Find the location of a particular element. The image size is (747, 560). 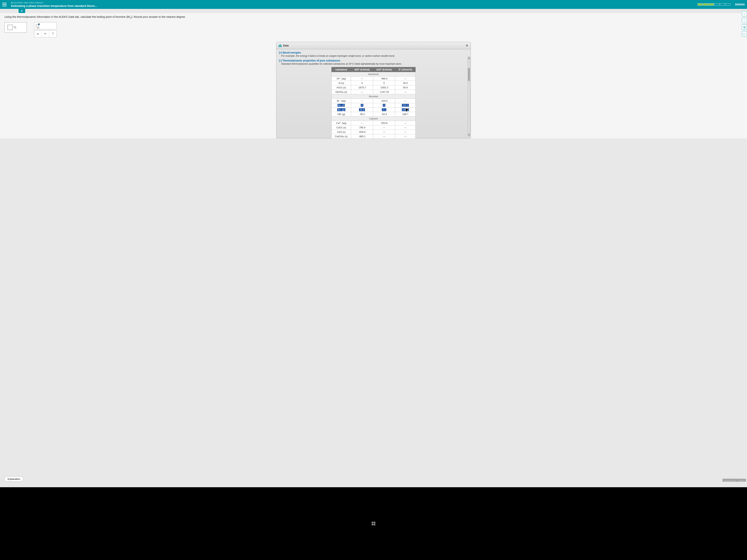

answer-row: °C x10 ✕ ↶ ? is located at coordinates (374, 30).